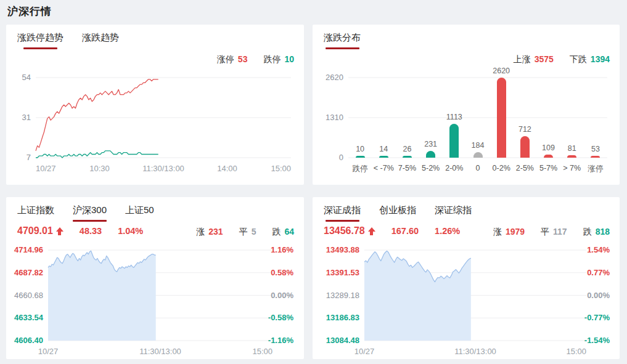 Image resolution: width=627 pixels, height=364 pixels. I want to click on bar-value-label: 1113, so click(454, 117).